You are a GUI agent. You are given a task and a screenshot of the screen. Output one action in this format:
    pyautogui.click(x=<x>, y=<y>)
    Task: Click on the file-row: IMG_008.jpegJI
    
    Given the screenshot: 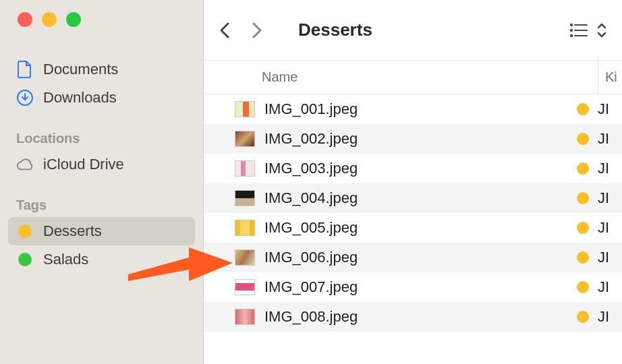 What is the action you would take?
    pyautogui.click(x=413, y=317)
    